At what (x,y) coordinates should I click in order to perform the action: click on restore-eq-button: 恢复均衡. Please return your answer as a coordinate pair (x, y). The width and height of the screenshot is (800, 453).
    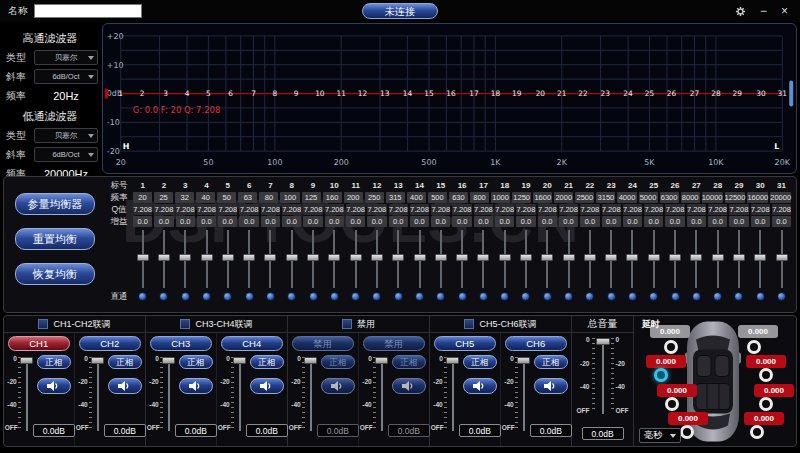
    Looking at the image, I should click on (55, 274).